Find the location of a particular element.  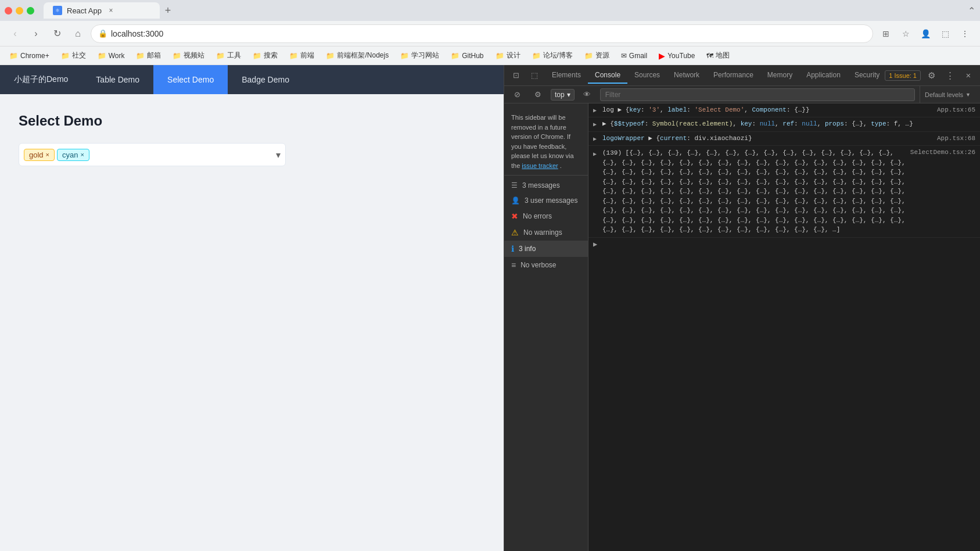

forward-button: › is located at coordinates (36, 34).